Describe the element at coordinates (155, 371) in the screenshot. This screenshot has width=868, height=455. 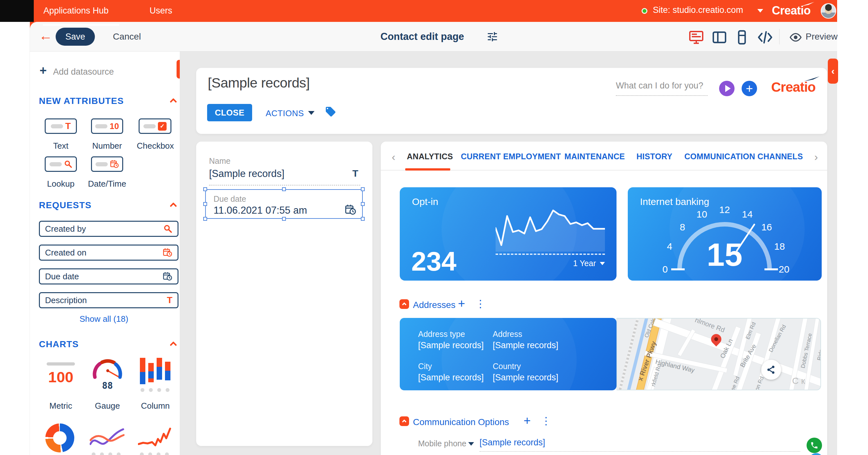
I see `column-chart-icon` at that location.